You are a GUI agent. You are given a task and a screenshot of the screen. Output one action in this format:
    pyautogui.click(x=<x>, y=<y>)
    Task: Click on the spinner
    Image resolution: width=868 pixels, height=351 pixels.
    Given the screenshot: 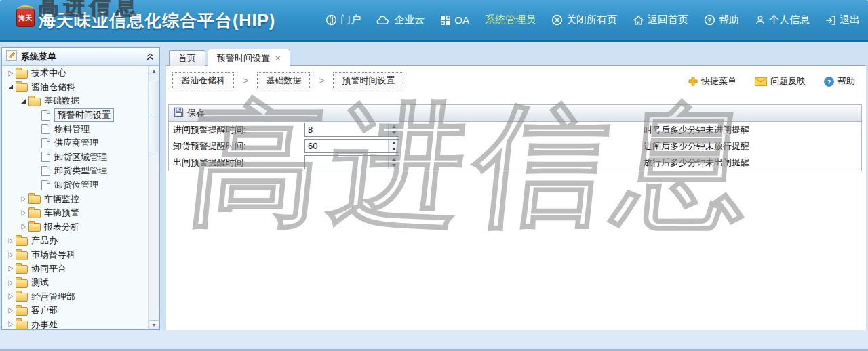 What is the action you would take?
    pyautogui.click(x=393, y=163)
    